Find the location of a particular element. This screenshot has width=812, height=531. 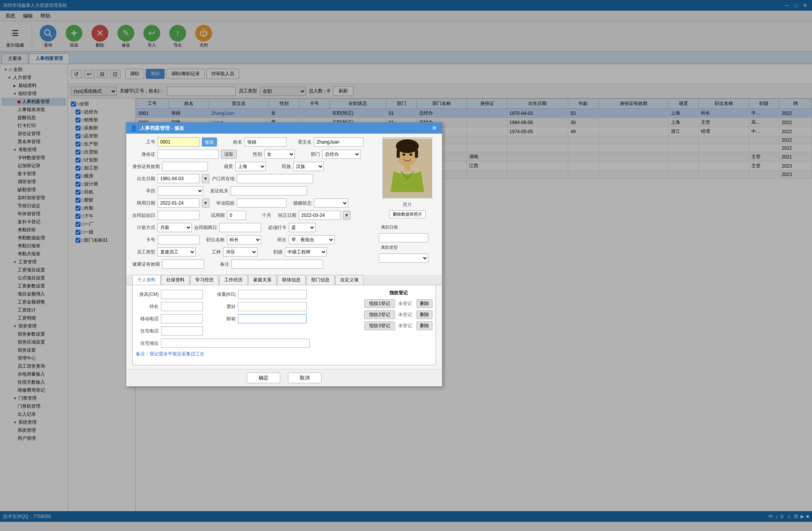

dept-select: 总经办 is located at coordinates (341, 154).